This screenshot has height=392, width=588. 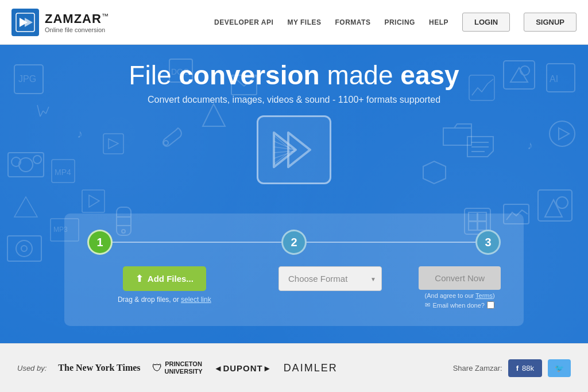 What do you see at coordinates (490, 305) in the screenshot?
I see `email-checkbox` at bounding box center [490, 305].